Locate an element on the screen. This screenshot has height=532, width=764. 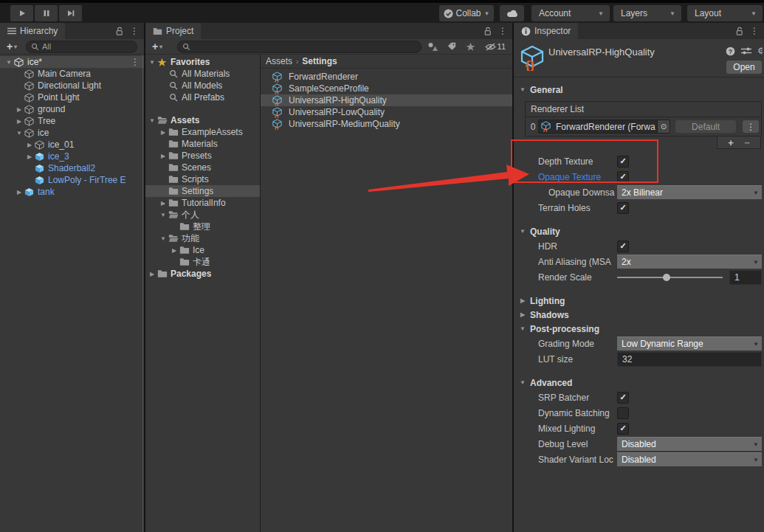
gear-icon: ⚙ is located at coordinates (760, 51).